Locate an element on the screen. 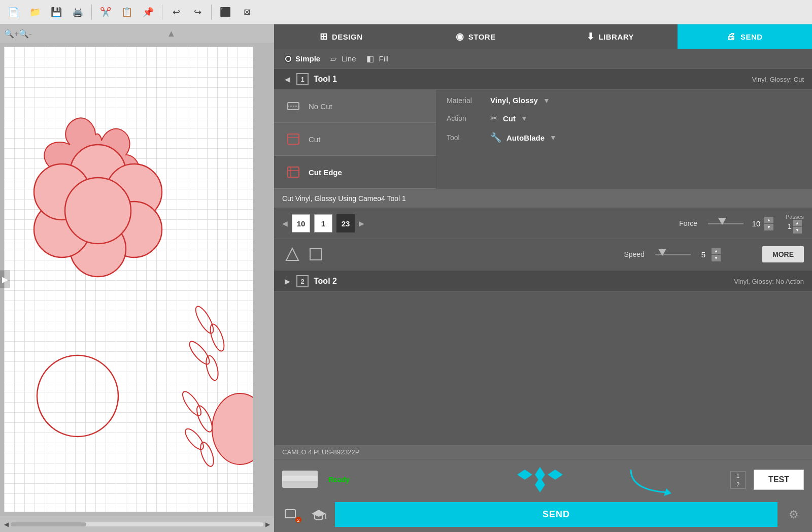 This screenshot has height=532, width=812. prev-preset-button: ◀ is located at coordinates (285, 223).